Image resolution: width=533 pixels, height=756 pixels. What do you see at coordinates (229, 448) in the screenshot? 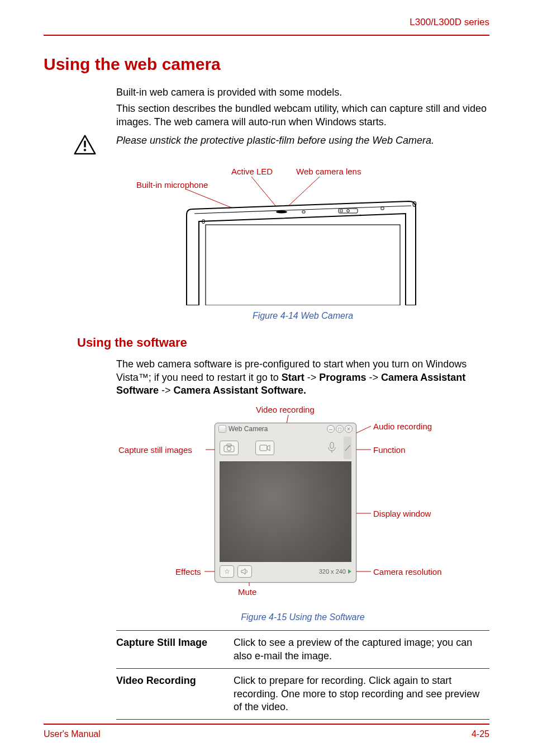
I see `camera-icon` at bounding box center [229, 448].